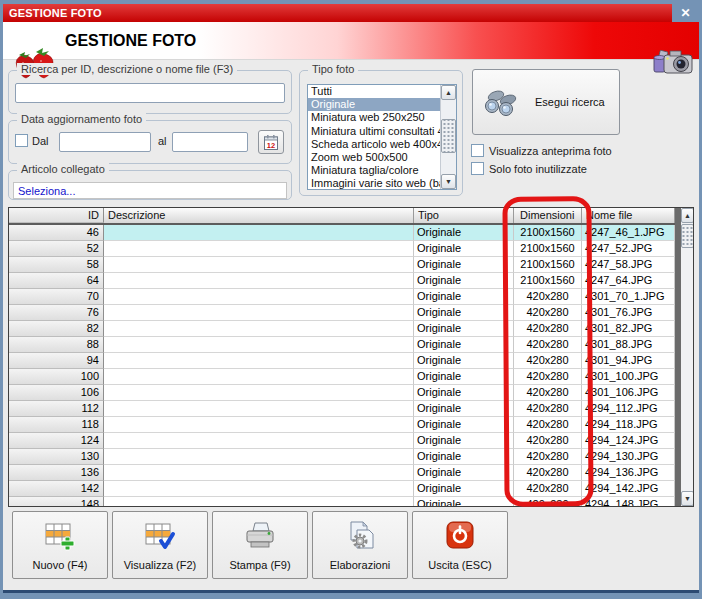 The width and height of the screenshot is (702, 599). What do you see at coordinates (160, 545) in the screenshot?
I see `visualizza-button: Visualizza (F2)` at bounding box center [160, 545].